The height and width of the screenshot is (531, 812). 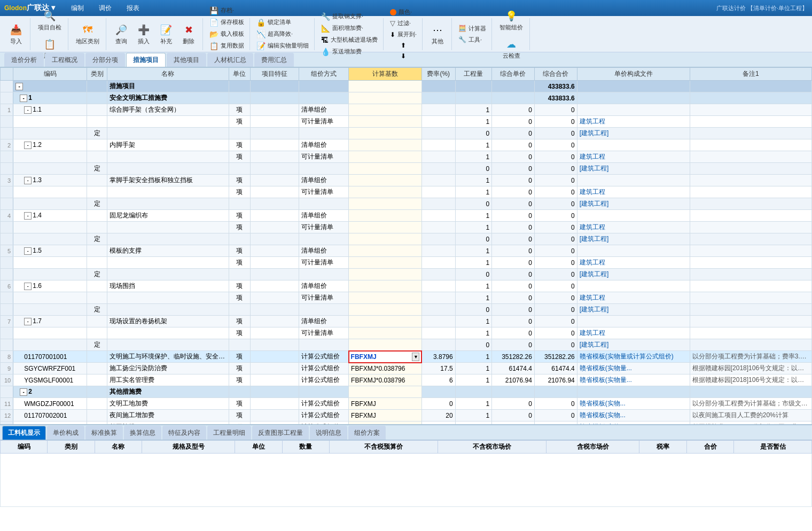 I want to click on other-button: ⋯ 其他, so click(x=438, y=34).